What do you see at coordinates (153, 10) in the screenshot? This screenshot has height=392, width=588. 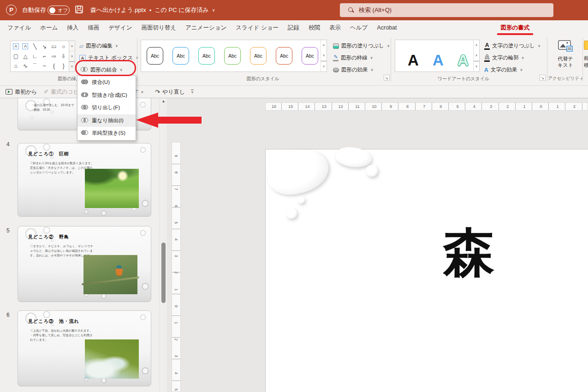 I see `document-title: 森へ出かけよう.pptx • この PC に保存済み ∨` at bounding box center [153, 10].